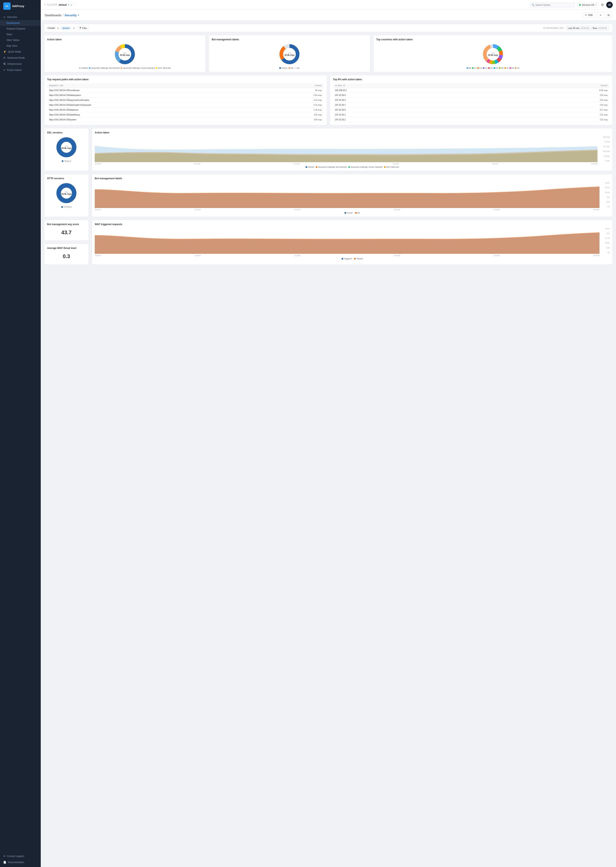 This screenshot has width=616, height=867. I want to click on waf-threat-value: 0.3, so click(66, 256).